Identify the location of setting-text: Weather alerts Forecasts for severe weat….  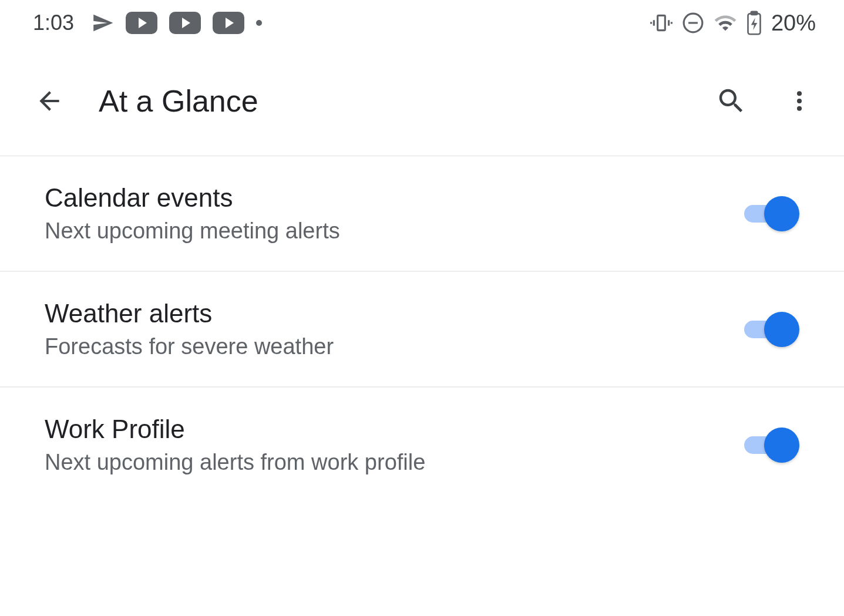
(395, 329).